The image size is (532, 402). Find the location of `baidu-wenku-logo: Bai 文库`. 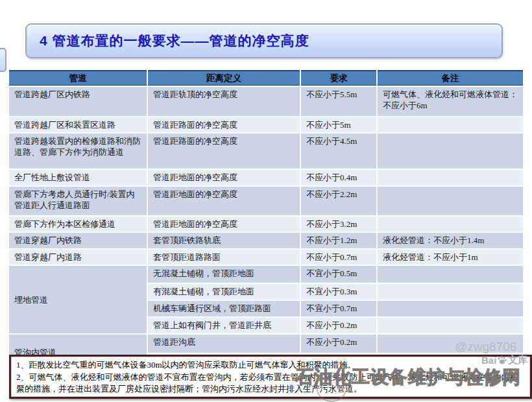

baidu-wenku-logo: Bai 文库 is located at coordinates (505, 361).